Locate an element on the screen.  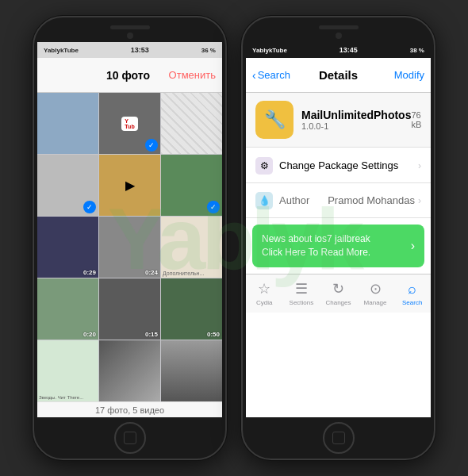
tab-bar: ☆ Cydia ☰ Sections ↻ Changes ⊙ Manage ⌕ is located at coordinates (338, 294).